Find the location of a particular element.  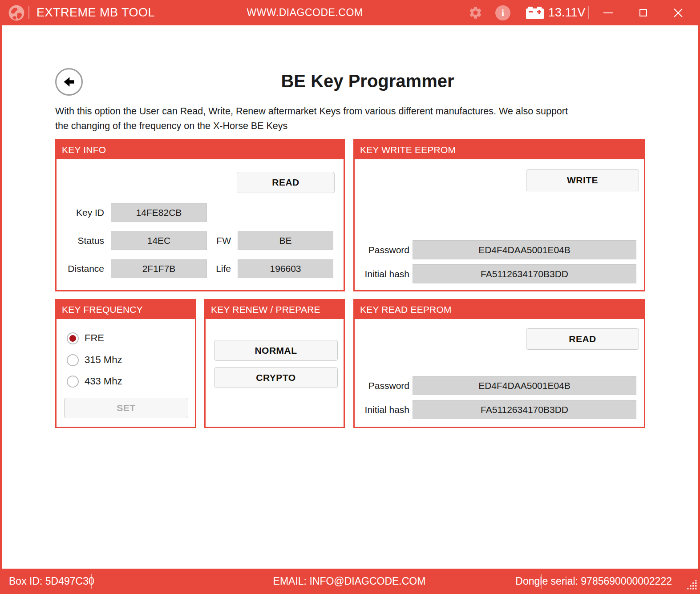

panel-key-read-eeprom: KEY READ EEPROM READ Password ED4F4DAA50… is located at coordinates (499, 364).